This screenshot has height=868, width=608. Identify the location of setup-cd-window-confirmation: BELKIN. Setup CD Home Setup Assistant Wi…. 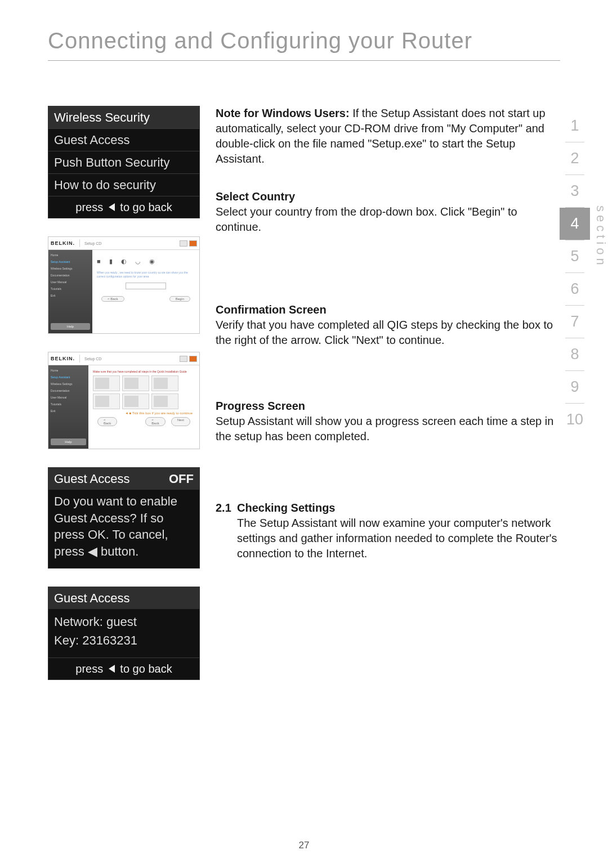
(124, 401).